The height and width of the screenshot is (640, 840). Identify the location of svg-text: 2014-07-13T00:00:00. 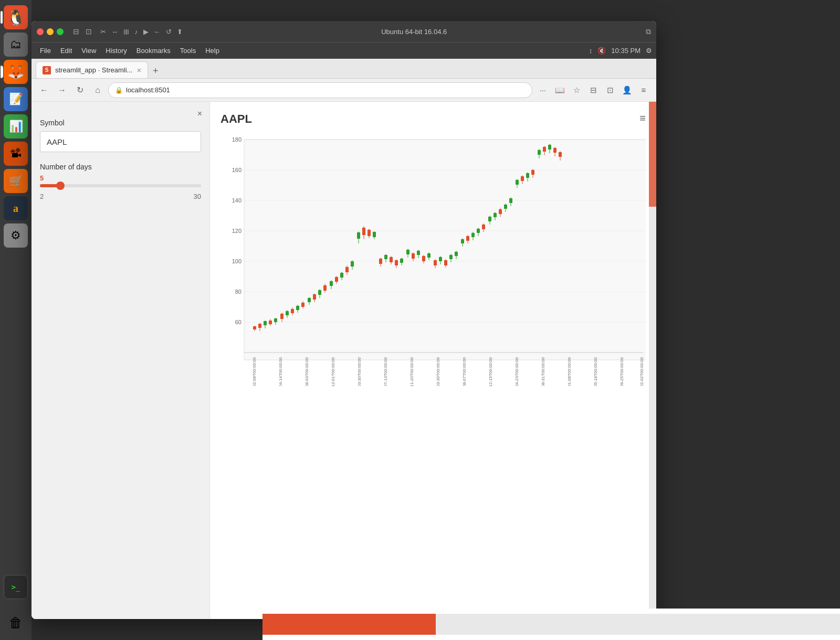
(385, 371).